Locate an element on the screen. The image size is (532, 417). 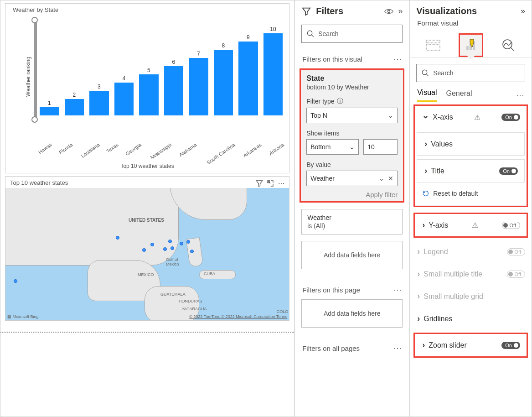
filters-search: Search is located at coordinates (352, 34).